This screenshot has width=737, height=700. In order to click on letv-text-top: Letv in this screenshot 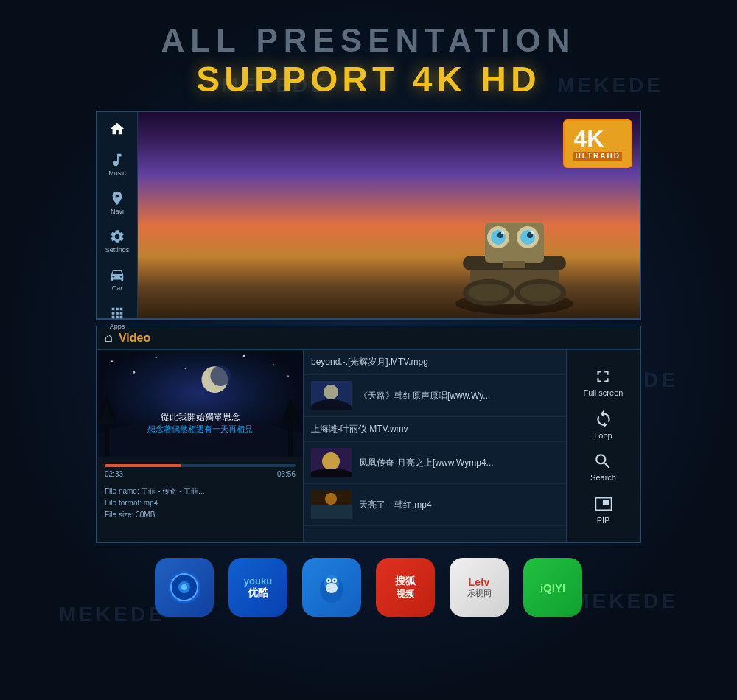, I will do `click(479, 582)`.